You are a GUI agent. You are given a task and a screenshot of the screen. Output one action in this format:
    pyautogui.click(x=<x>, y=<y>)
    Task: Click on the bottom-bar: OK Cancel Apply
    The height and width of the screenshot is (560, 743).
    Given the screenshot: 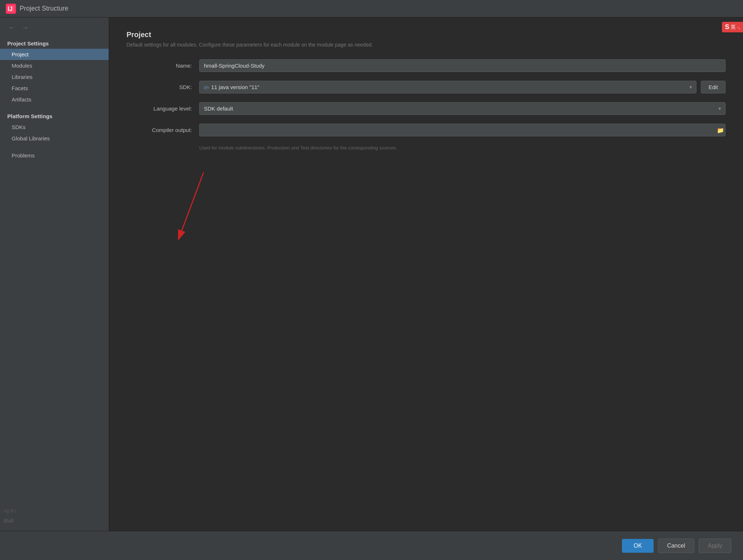 What is the action you would take?
    pyautogui.click(x=372, y=545)
    